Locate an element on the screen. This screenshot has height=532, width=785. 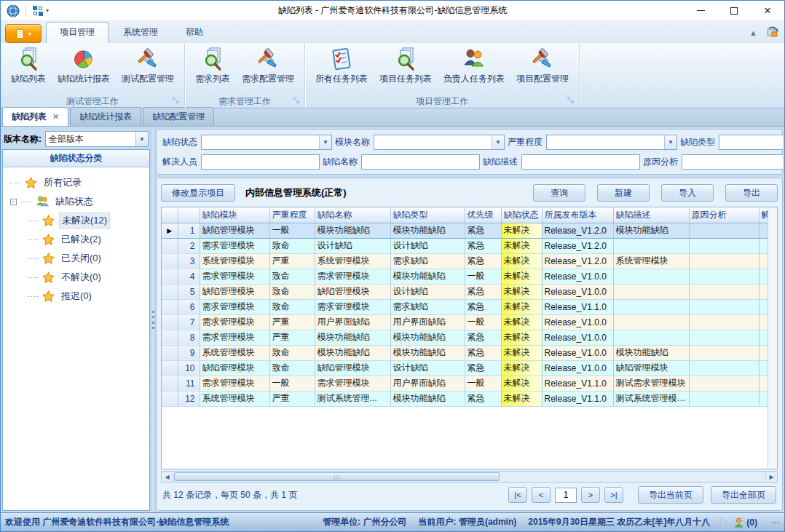
ribbon-button: 缺陷列表 is located at coordinates (28, 65).